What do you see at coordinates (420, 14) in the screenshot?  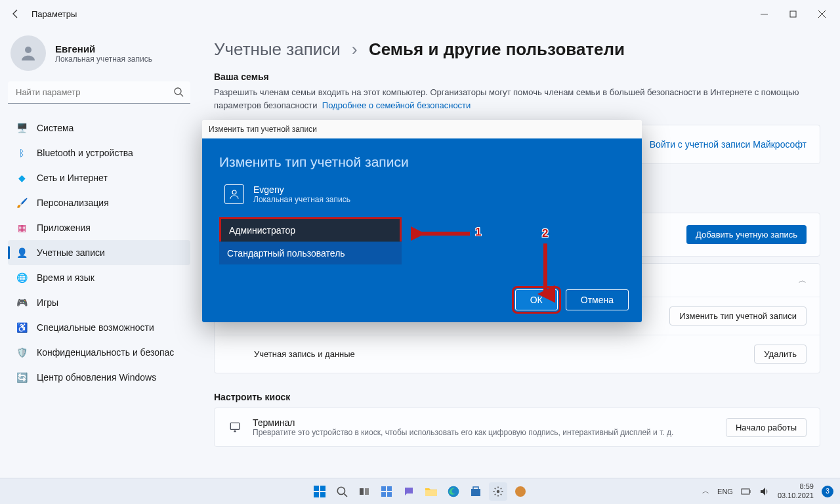 I see `titlebar: Параметры` at bounding box center [420, 14].